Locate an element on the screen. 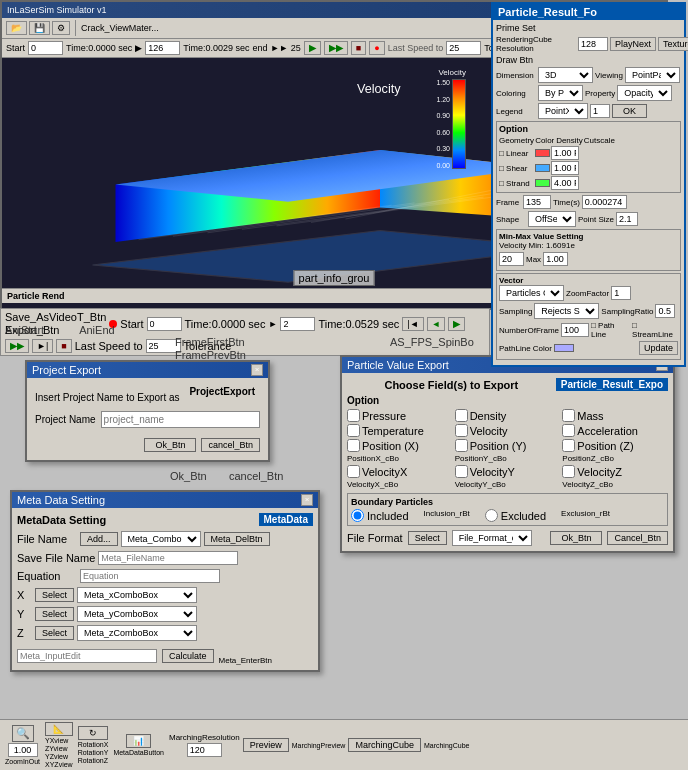 The image size is (688, 770). frame-val-input is located at coordinates (537, 202).